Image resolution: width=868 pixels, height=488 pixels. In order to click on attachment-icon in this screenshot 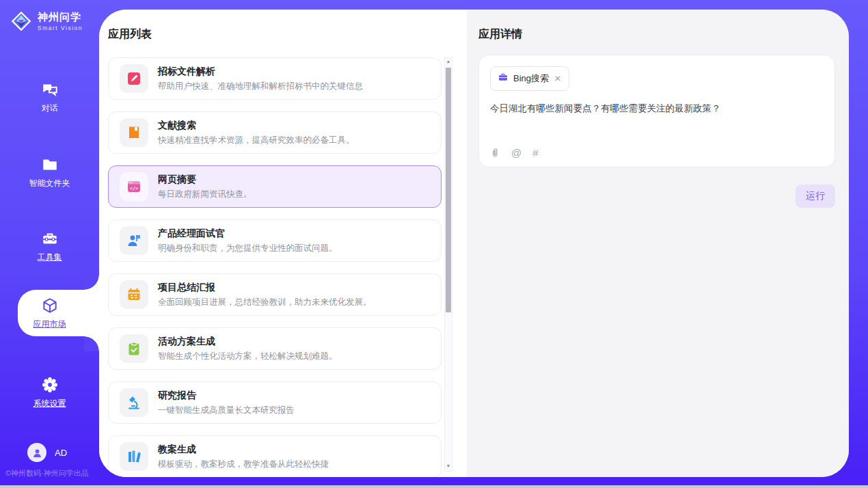, I will do `click(495, 153)`.